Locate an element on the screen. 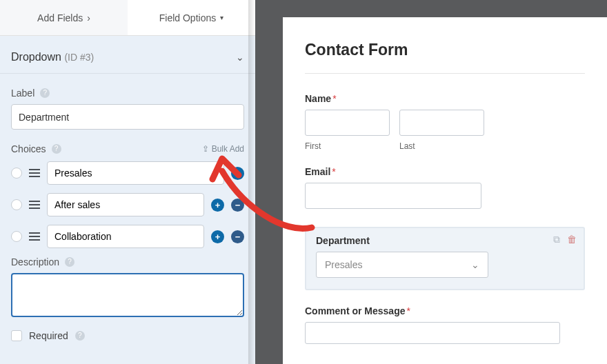 The image size is (607, 364). tabs: Add Fields › Field Options ▾ is located at coordinates (128, 18).